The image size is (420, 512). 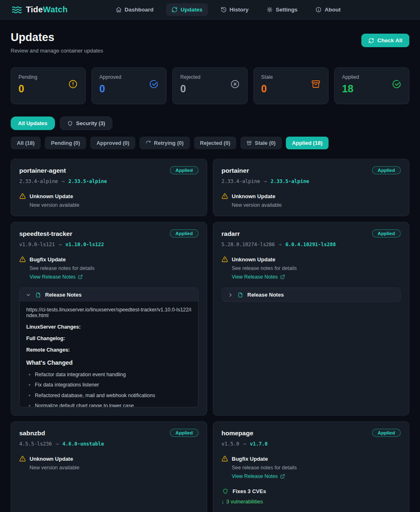 What do you see at coordinates (46, 234) in the screenshot?
I see `container-name: speedtest-tracker` at bounding box center [46, 234].